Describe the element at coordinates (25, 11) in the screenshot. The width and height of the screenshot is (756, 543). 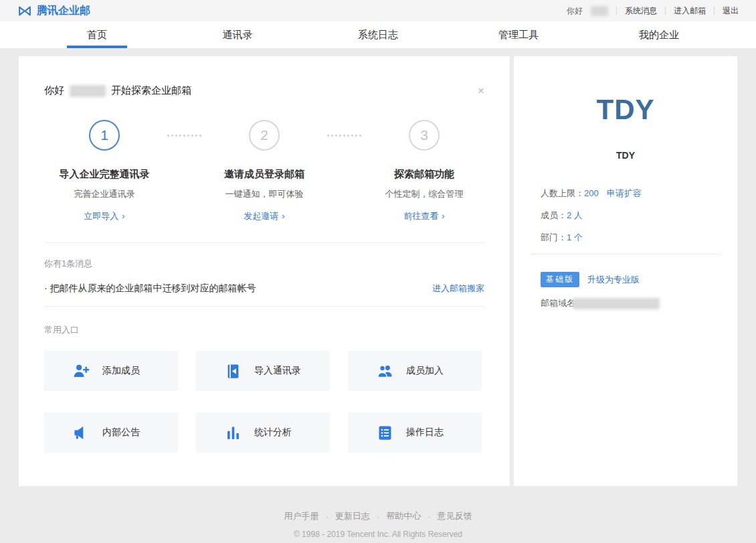
I see `exmail-logo-icon` at that location.